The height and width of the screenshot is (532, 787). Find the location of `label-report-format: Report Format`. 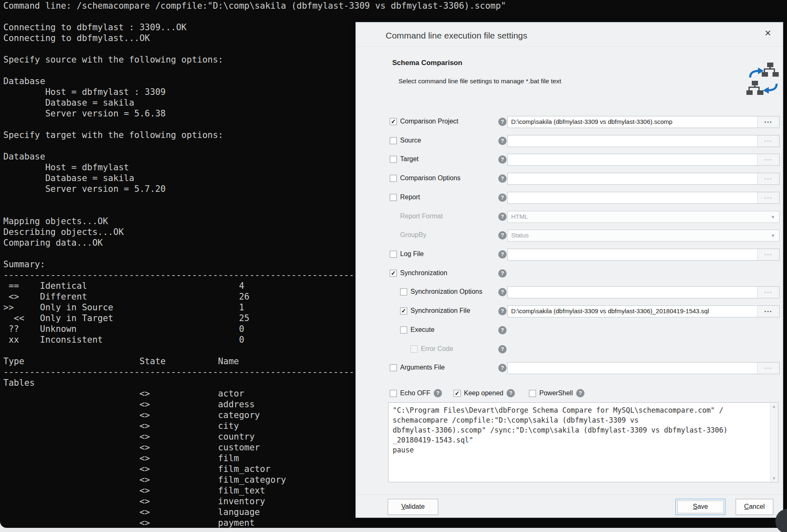

label-report-format: Report Format is located at coordinates (422, 216).